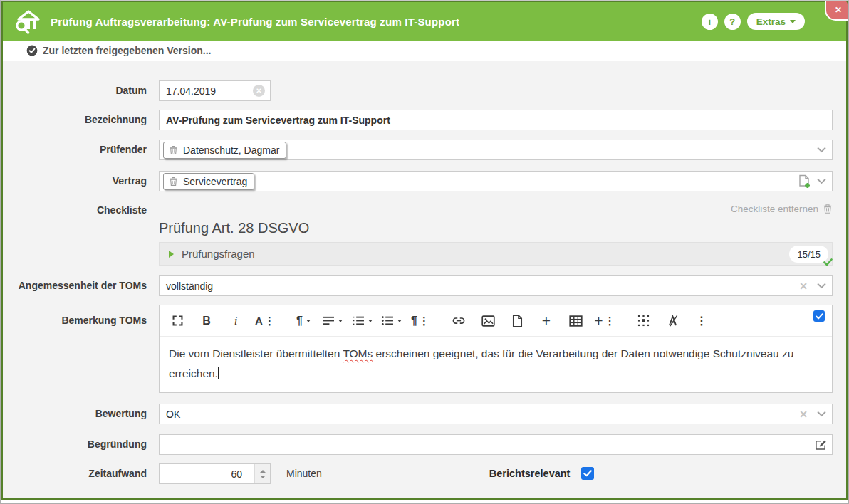 The height and width of the screenshot is (504, 849). Describe the element at coordinates (496, 181) in the screenshot. I see `vertrag-combobox: Servicevertrag` at that location.